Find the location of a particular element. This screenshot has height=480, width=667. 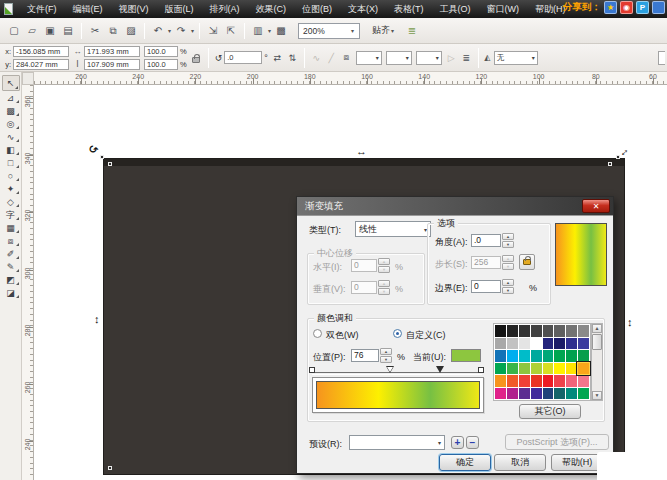

table-tool: ▦ is located at coordinates (11, 228).